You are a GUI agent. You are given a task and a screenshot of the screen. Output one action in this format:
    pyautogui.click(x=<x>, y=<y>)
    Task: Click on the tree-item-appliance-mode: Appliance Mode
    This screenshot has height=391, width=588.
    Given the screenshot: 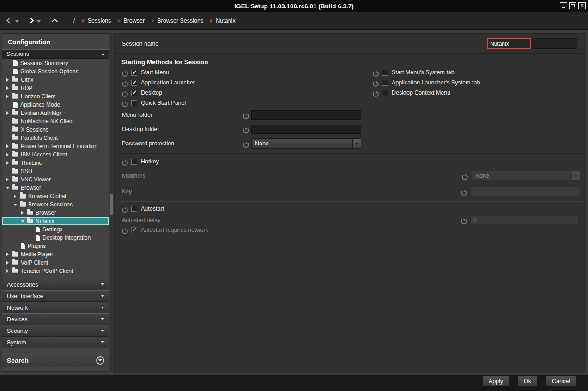 What is the action you would take?
    pyautogui.click(x=55, y=105)
    